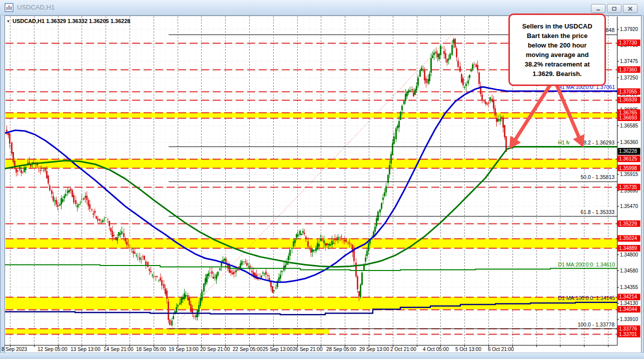 The width and height of the screenshot is (644, 359). I want to click on x-axis-label: 28 Sep 05:00, so click(341, 349).